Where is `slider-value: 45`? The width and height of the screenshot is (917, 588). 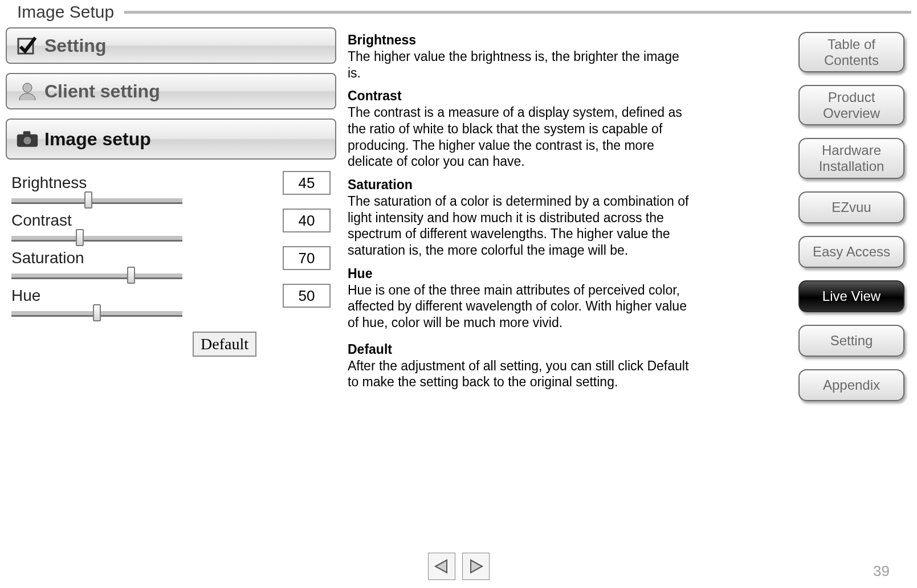 slider-value: 45 is located at coordinates (307, 183).